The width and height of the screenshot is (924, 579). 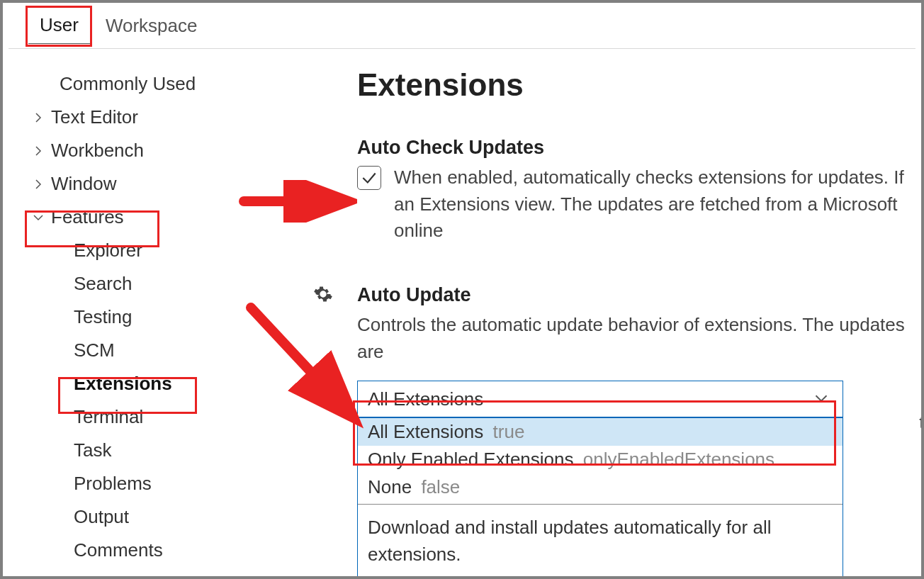 What do you see at coordinates (369, 178) in the screenshot?
I see `check-icon` at bounding box center [369, 178].